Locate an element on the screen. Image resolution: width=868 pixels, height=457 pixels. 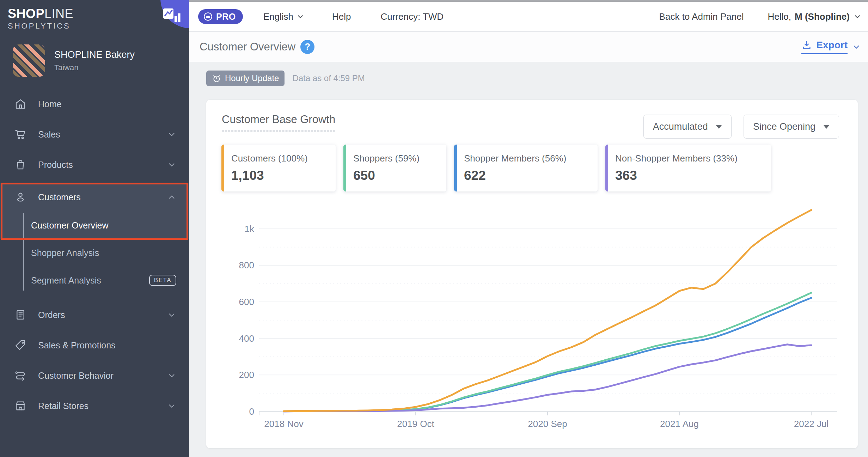
sidebar-item-label: Customers is located at coordinates (59, 197).